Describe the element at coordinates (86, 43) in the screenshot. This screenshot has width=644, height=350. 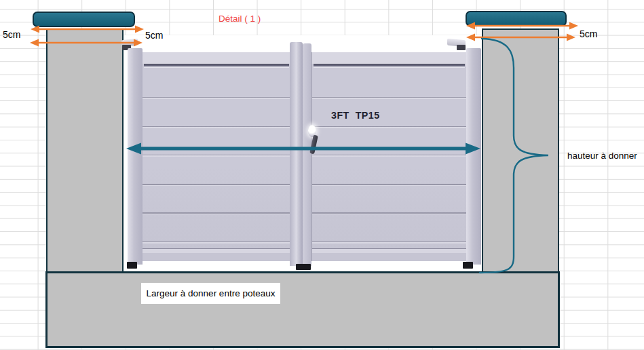
I see `left-cap-arrow-bottom` at that location.